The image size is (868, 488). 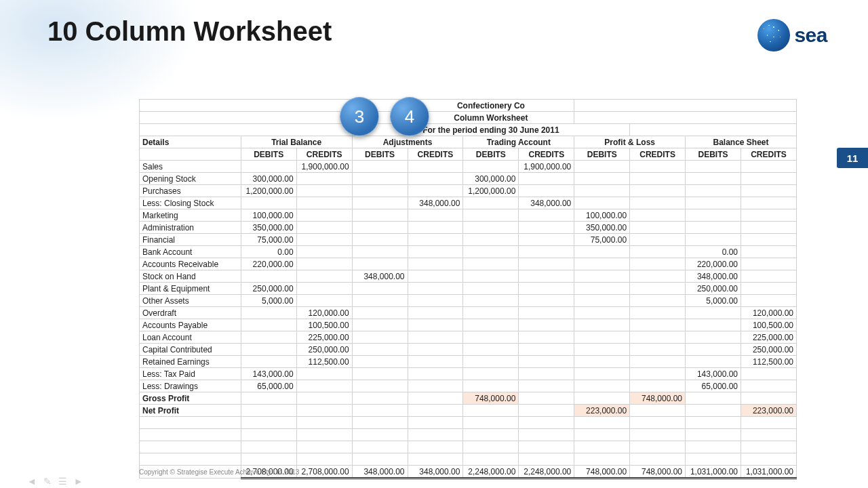 I want to click on arrow-right-icon: ►, so click(x=79, y=481).